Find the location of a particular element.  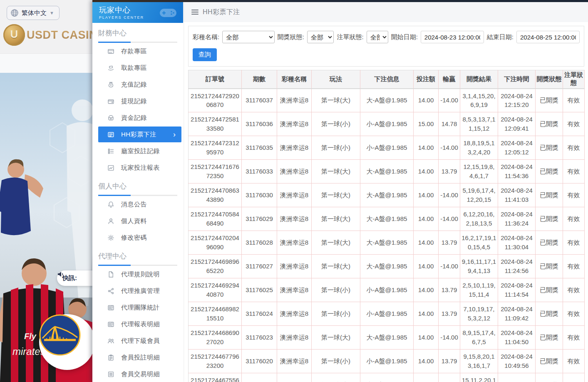

section-heading-label: 個人中心 is located at coordinates (138, 186).